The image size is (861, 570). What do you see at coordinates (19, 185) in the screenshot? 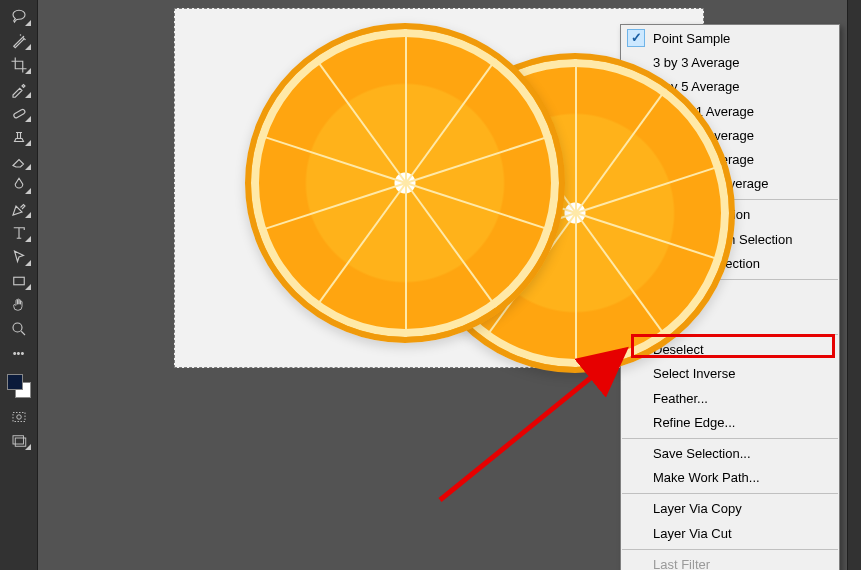
I see `blur-tool` at bounding box center [19, 185].